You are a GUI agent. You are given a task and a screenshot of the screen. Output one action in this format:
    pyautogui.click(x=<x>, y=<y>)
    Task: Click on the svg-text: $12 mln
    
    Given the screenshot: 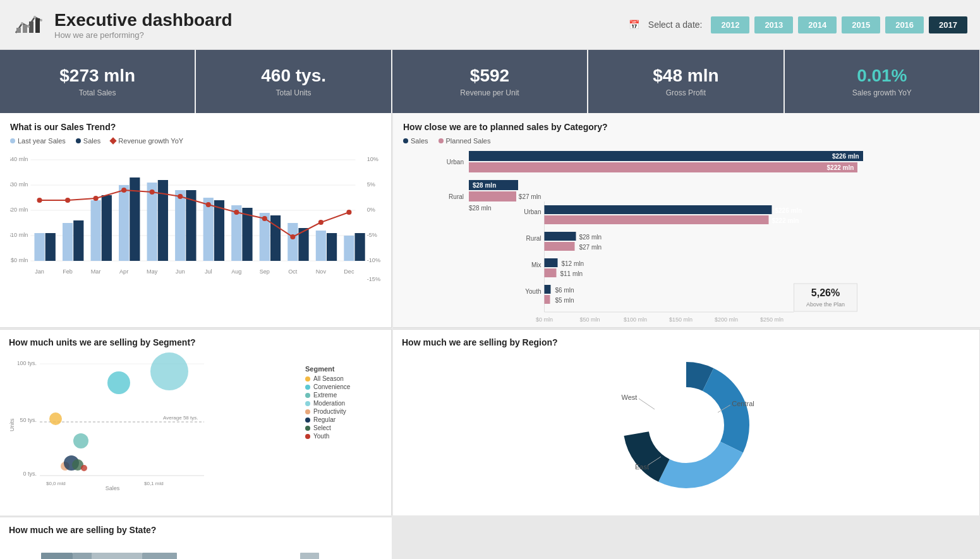 What is the action you would take?
    pyautogui.click(x=573, y=264)
    